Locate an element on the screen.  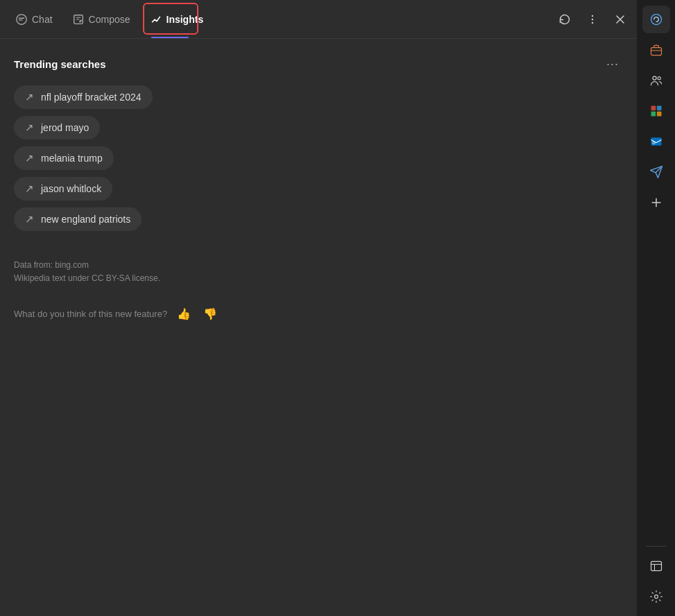
trend-arrow-icon-4: ↗ is located at coordinates (29, 189).